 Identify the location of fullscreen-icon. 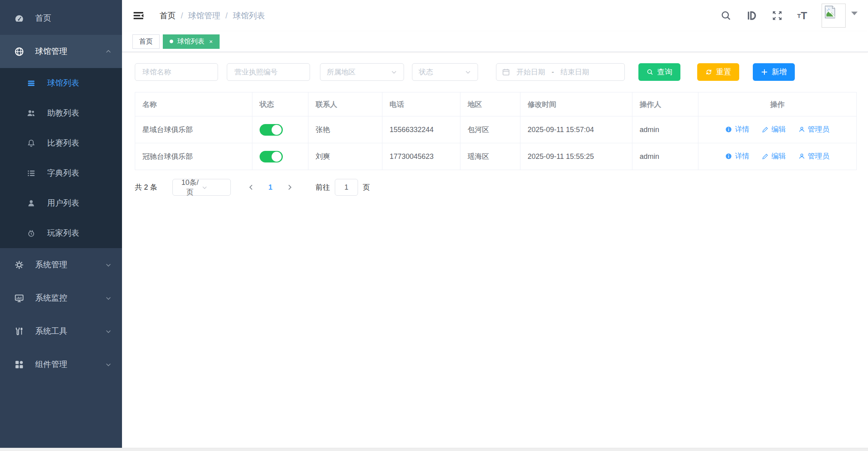
(777, 16).